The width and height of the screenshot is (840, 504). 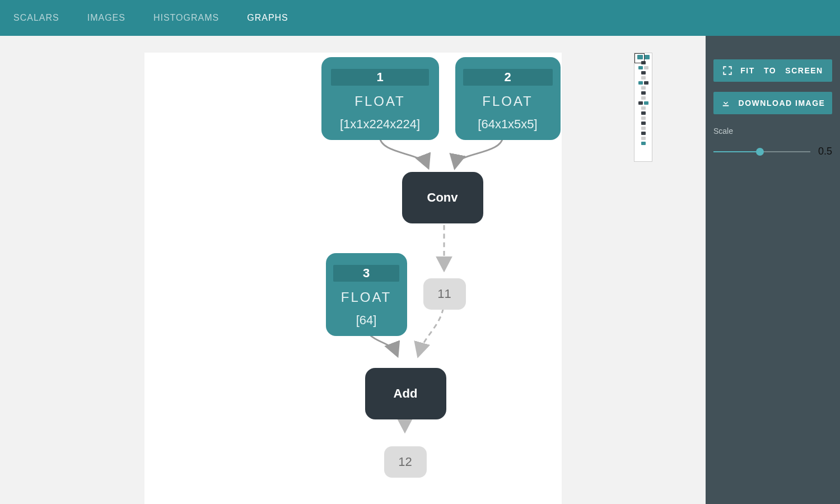 I want to click on scale-value: 0.5, so click(x=825, y=151).